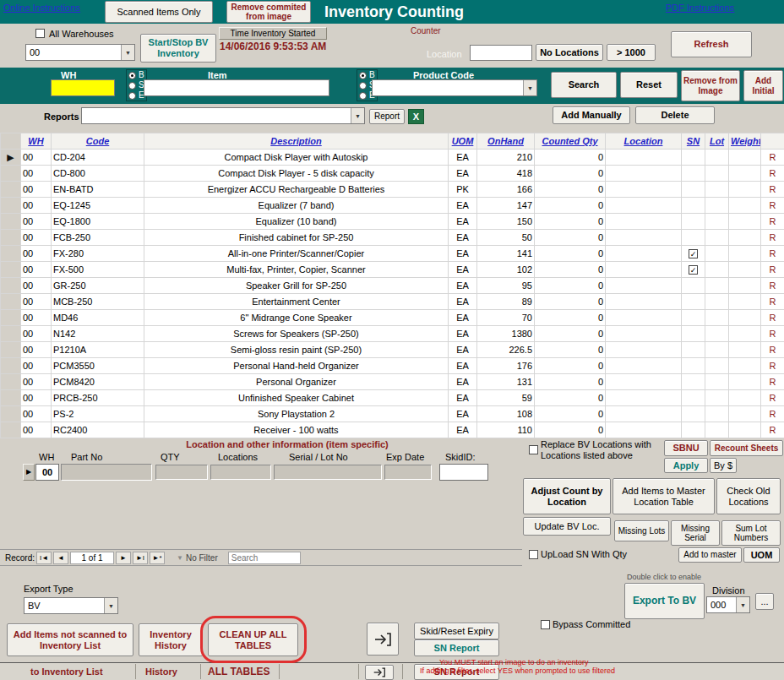  Describe the element at coordinates (664, 497) in the screenshot. I see `add-items-to-master-location-table-button: Add Items to Master Location Table` at that location.